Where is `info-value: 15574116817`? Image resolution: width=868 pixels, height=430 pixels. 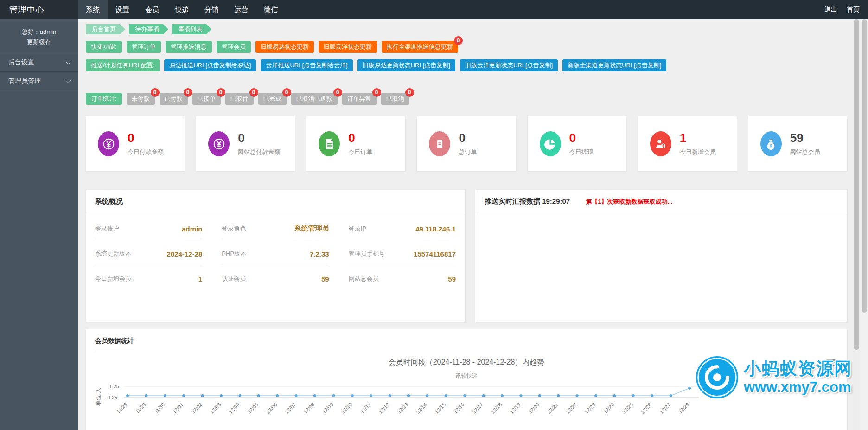
info-value: 15574116817 is located at coordinates (435, 254).